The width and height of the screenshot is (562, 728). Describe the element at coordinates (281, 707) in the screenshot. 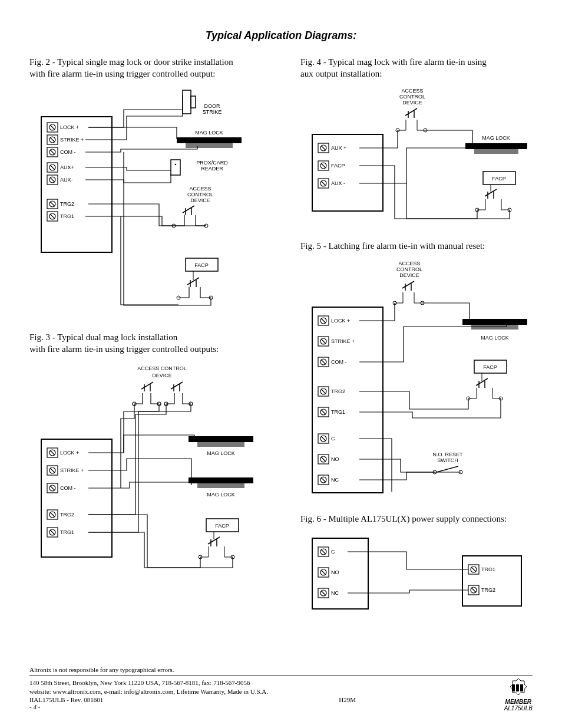

I see `footer-page-number: - 4 -` at that location.